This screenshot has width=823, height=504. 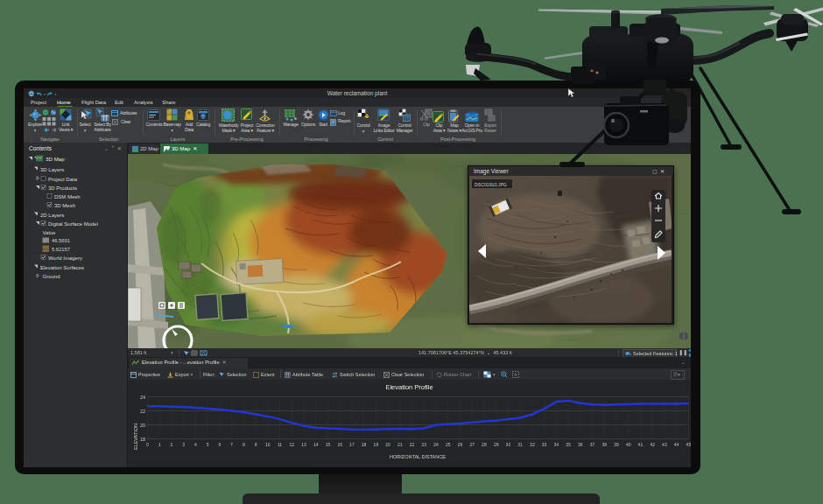 I want to click on svg-text: 11, so click(x=280, y=444).